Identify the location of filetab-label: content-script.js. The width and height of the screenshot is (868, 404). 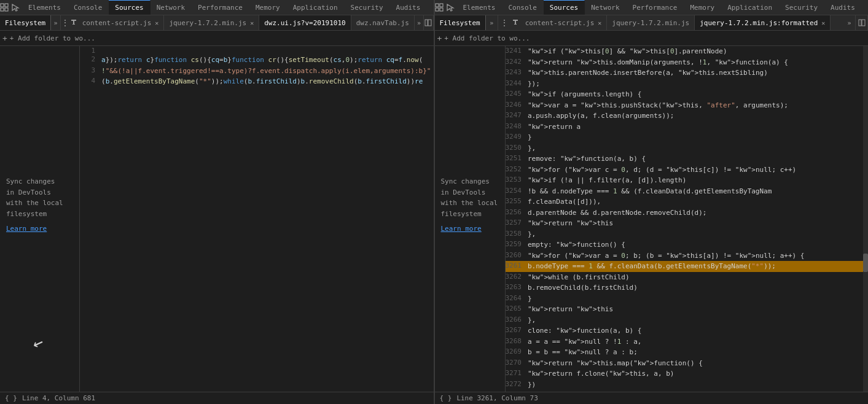
(117, 23).